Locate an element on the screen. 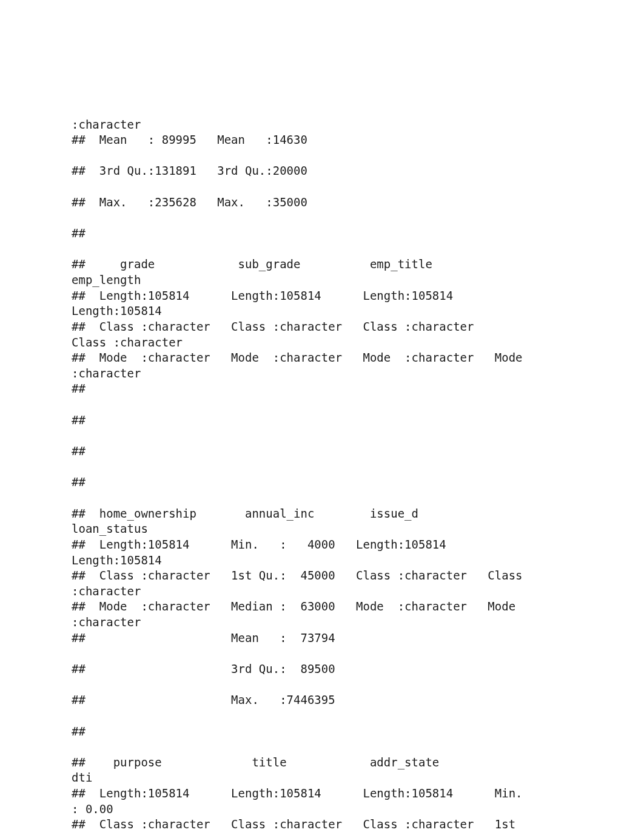  output-line: Class :character is located at coordinates (358, 343).